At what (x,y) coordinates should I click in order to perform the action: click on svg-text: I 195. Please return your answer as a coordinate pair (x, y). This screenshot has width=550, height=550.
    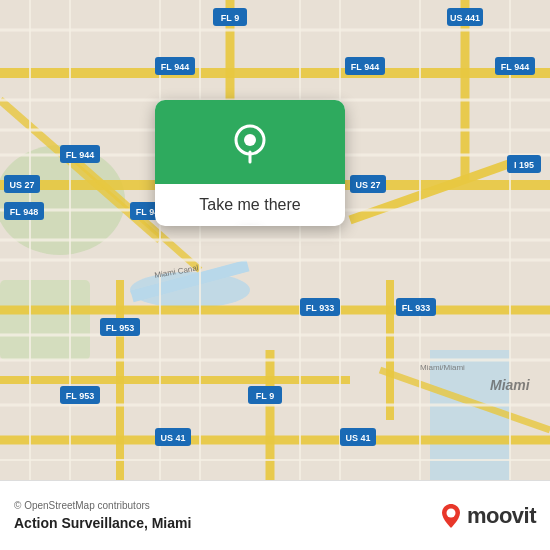
    Looking at the image, I should click on (524, 165).